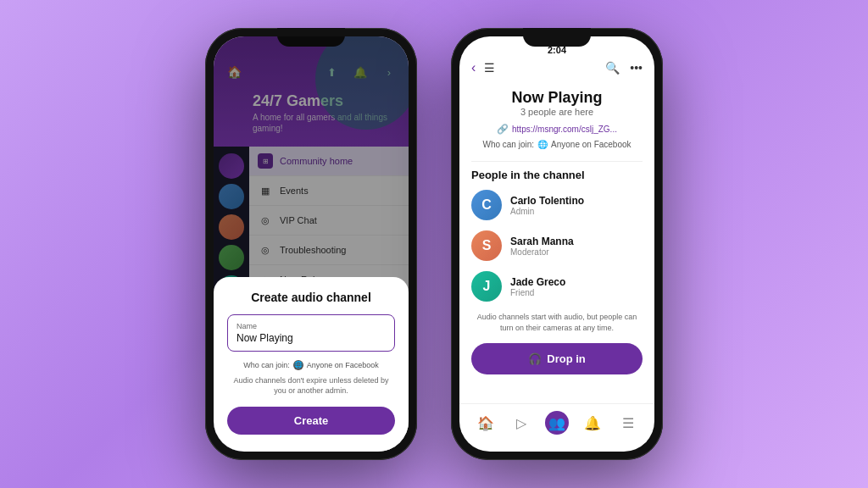 This screenshot has height=488, width=868. What do you see at coordinates (298, 365) in the screenshot?
I see `globe-icon: 🌐` at bounding box center [298, 365].